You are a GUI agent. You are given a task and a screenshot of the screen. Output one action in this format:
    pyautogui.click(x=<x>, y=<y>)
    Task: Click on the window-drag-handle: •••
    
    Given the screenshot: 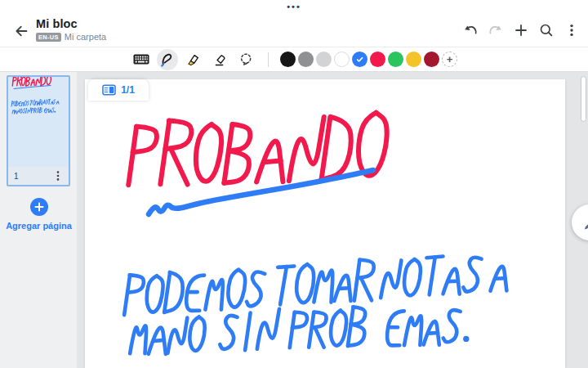 What is the action you would take?
    pyautogui.click(x=294, y=7)
    